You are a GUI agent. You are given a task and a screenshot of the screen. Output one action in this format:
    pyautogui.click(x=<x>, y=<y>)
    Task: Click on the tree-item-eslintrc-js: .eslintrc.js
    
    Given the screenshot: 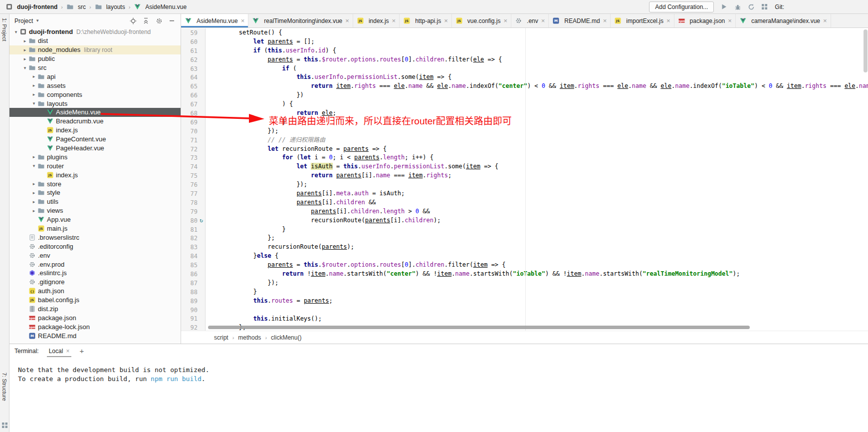 What is the action you would take?
    pyautogui.click(x=95, y=273)
    